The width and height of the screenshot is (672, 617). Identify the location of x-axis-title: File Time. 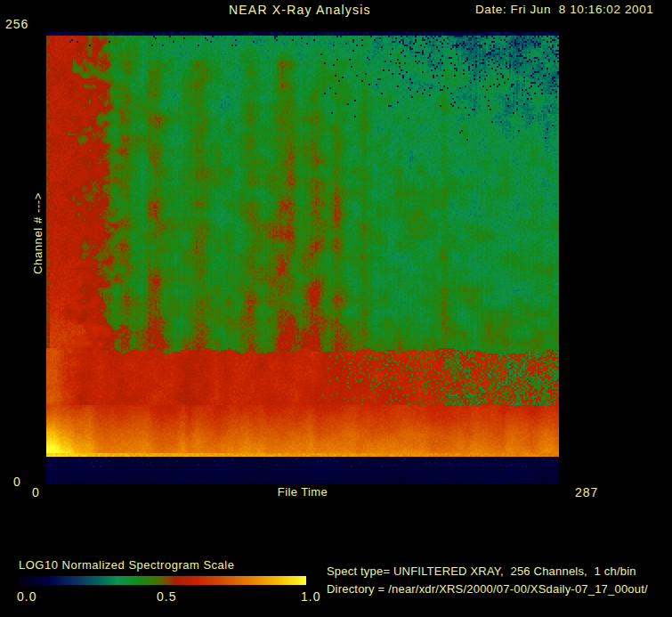
(303, 492).